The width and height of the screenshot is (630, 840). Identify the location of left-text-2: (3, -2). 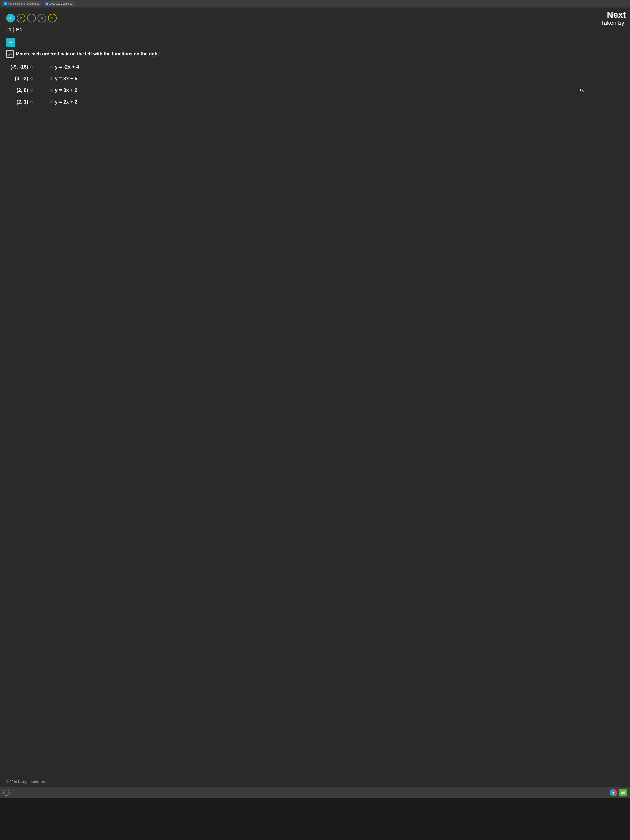
(21, 79).